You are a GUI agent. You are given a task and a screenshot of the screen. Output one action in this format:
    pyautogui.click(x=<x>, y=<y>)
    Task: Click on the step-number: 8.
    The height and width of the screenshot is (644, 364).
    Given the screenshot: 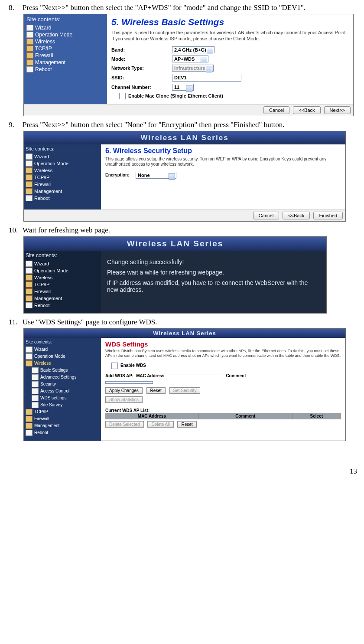 What is the action you would take?
    pyautogui.click(x=16, y=8)
    